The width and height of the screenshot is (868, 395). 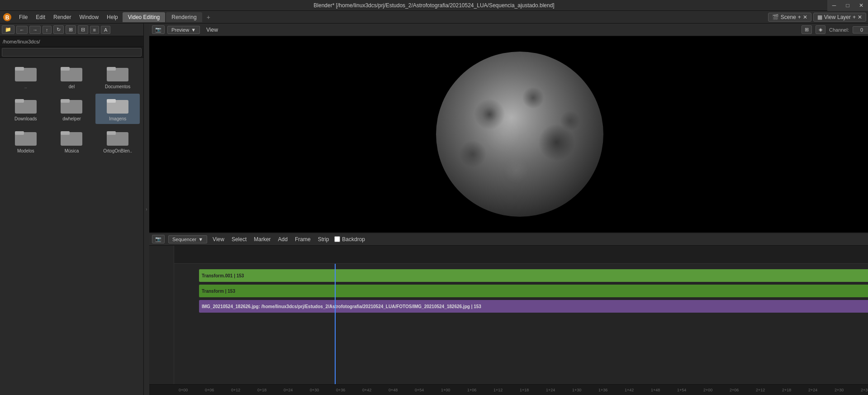 I want to click on sequencer-type-dropdown: Sequencer ▼, so click(x=188, y=239).